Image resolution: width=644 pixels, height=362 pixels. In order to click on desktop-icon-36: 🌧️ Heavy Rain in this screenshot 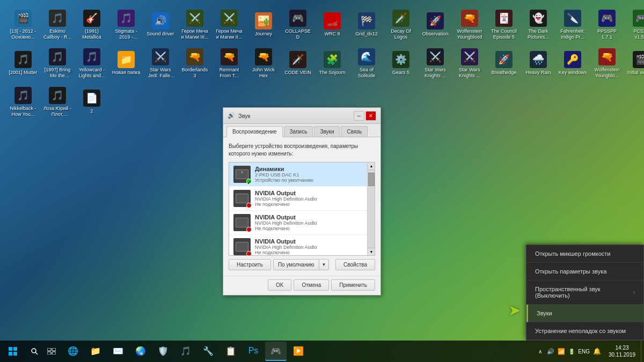, I will do `click(538, 63)`.